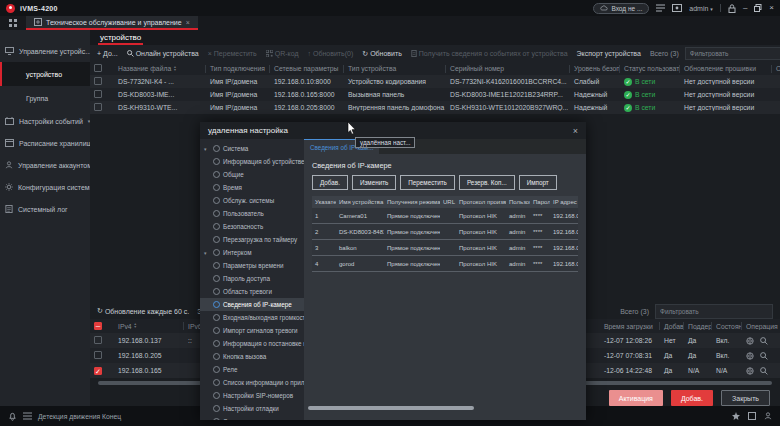  I want to click on camera-move-button: Переместить, so click(428, 182).